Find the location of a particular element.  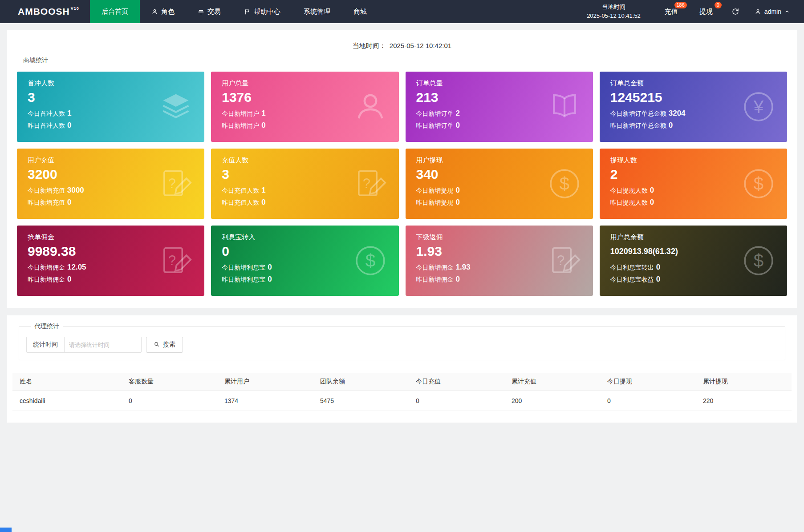

withdraw-button: 提现 0 is located at coordinates (706, 12).